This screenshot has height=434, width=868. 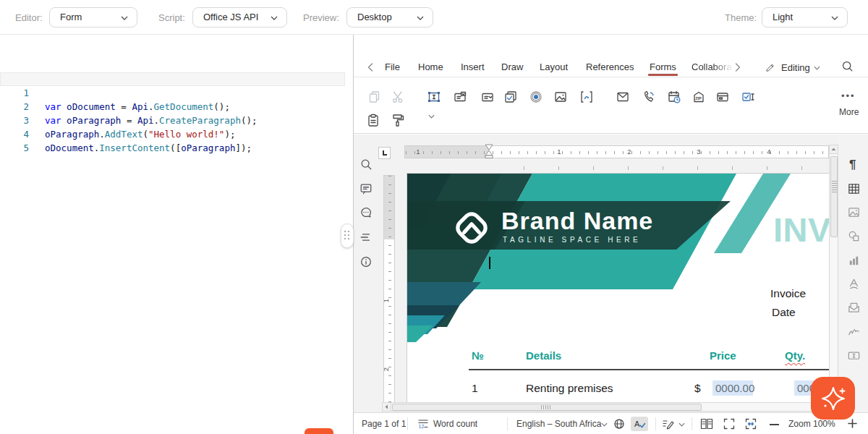 What do you see at coordinates (398, 120) in the screenshot?
I see `format-painter-icon` at bounding box center [398, 120].